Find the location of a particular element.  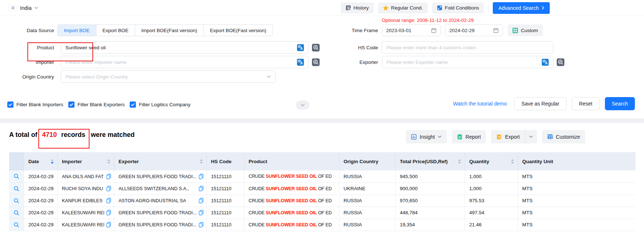

record-count: 4710 is located at coordinates (49, 135).